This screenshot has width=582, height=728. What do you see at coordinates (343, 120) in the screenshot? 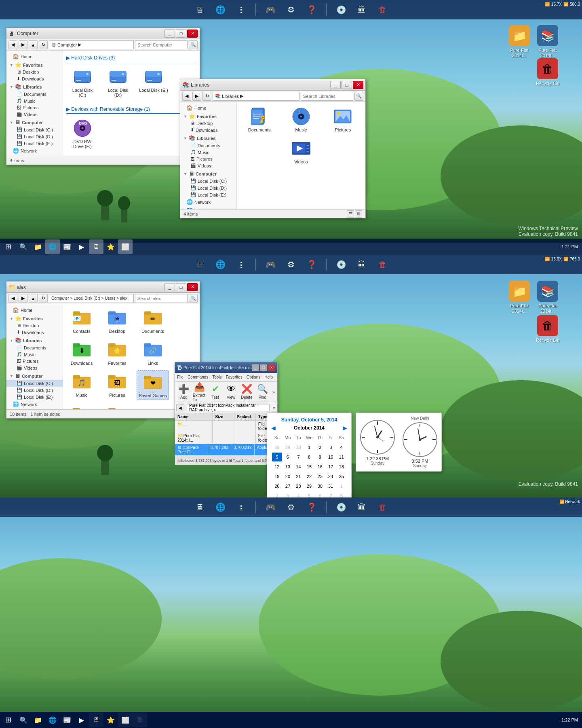
I see `lib-pictures: Pictures` at bounding box center [343, 120].